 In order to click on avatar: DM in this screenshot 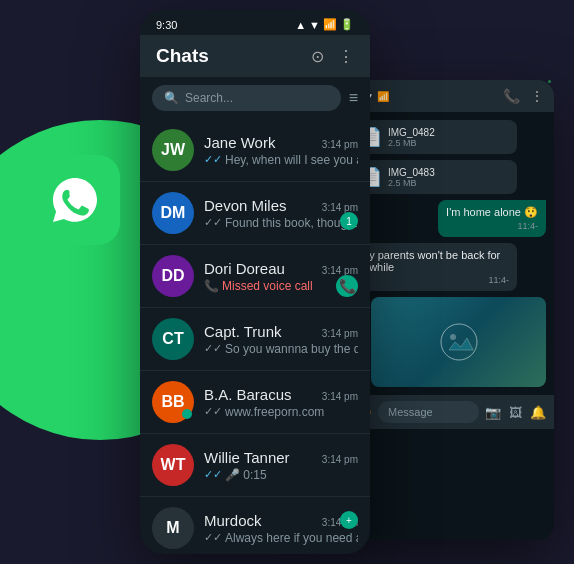, I will do `click(173, 213)`.